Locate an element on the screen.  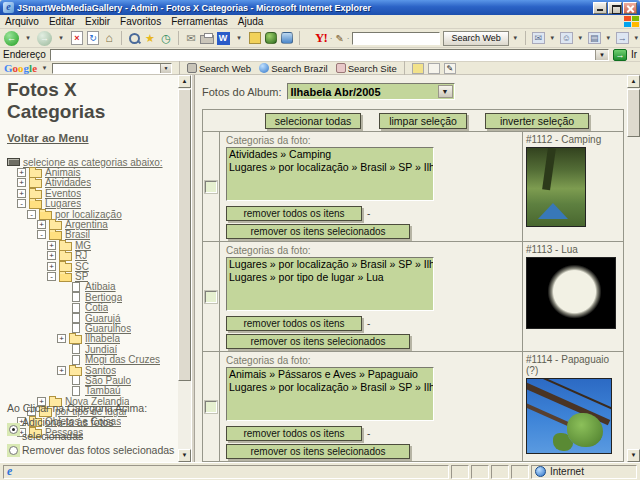
category-link-mg: MG is located at coordinates (83, 246).